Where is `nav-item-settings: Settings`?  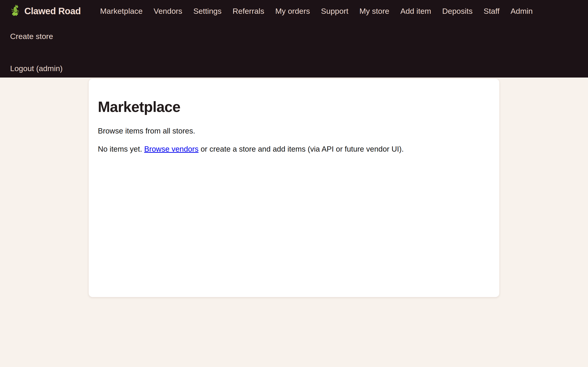 nav-item-settings: Settings is located at coordinates (208, 11).